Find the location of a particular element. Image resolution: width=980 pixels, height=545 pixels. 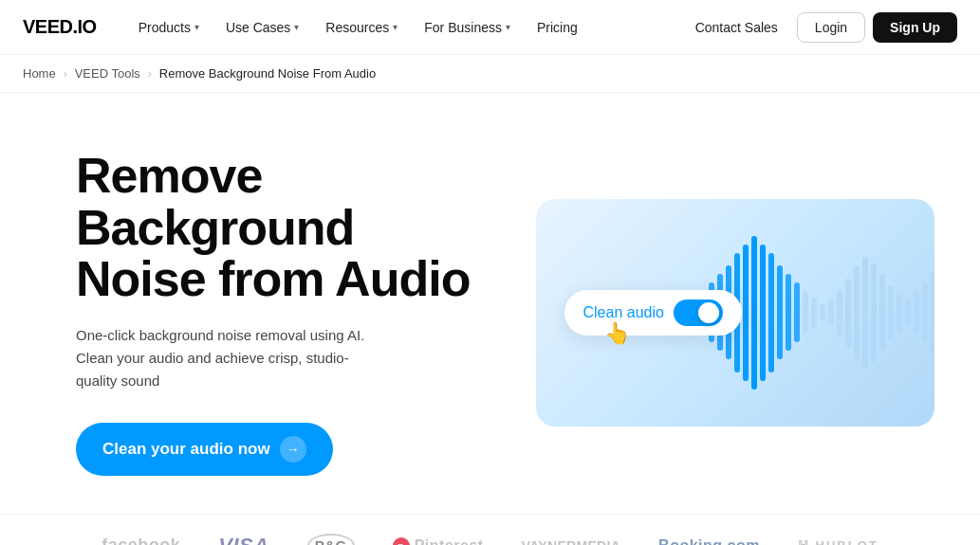

cta-button: Clean your audio now → is located at coordinates (205, 449).